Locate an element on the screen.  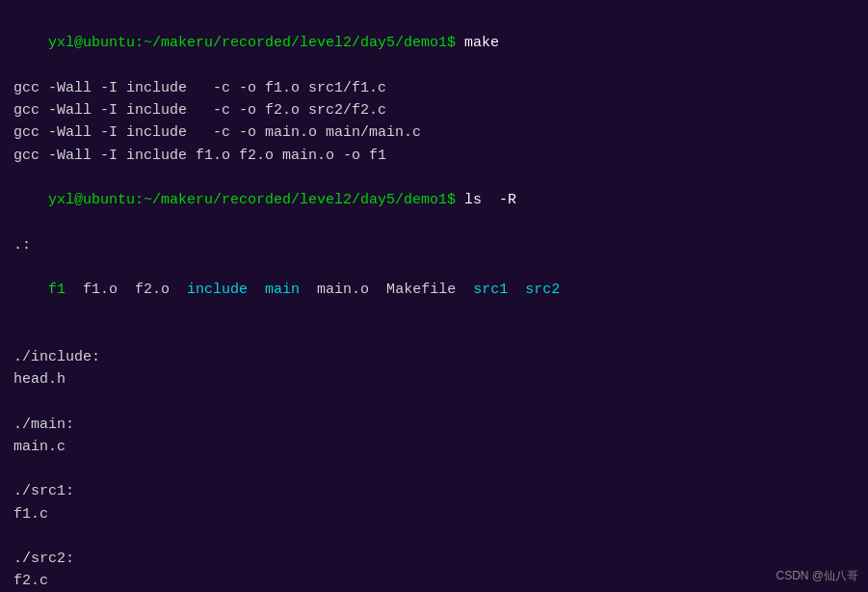
terminal-line-f2c: f2.c is located at coordinates (434, 580).